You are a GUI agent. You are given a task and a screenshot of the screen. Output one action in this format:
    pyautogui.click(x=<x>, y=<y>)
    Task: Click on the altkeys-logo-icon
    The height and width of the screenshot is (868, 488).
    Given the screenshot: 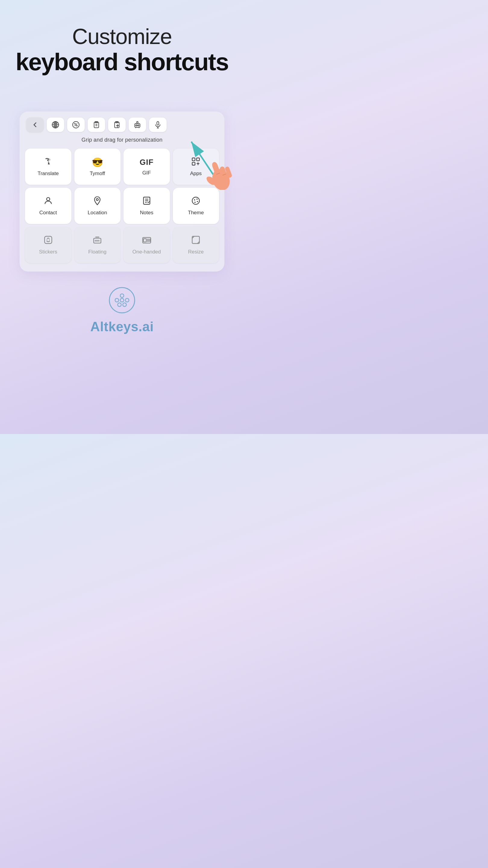 What is the action you would take?
    pyautogui.click(x=122, y=300)
    